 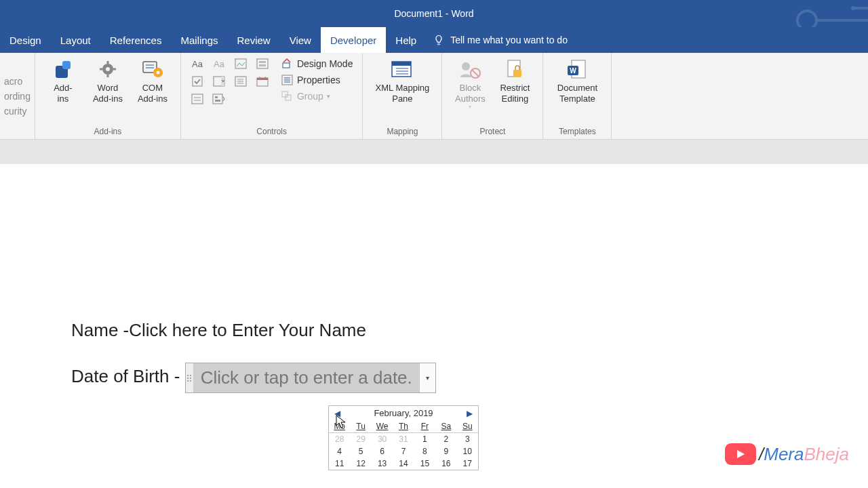 What do you see at coordinates (382, 451) in the screenshot?
I see `calendar-day: 6` at bounding box center [382, 451].